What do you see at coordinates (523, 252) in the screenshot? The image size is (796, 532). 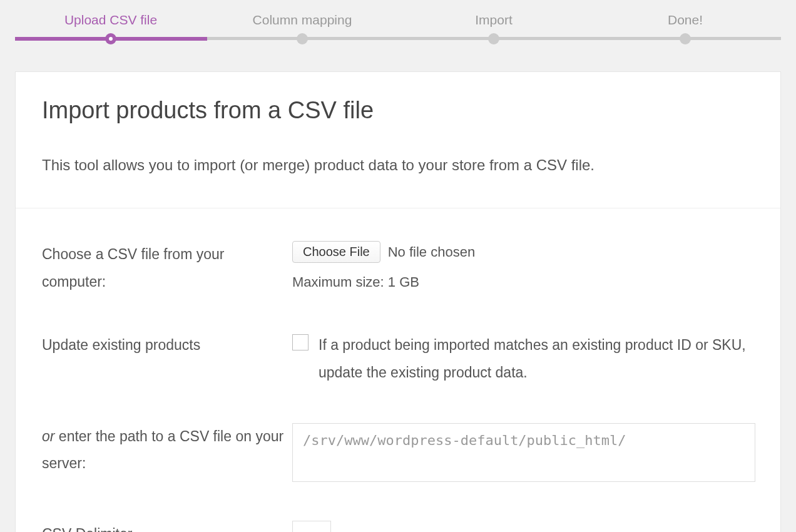 I see `file-input-row: Choose File No file chosen` at bounding box center [523, 252].